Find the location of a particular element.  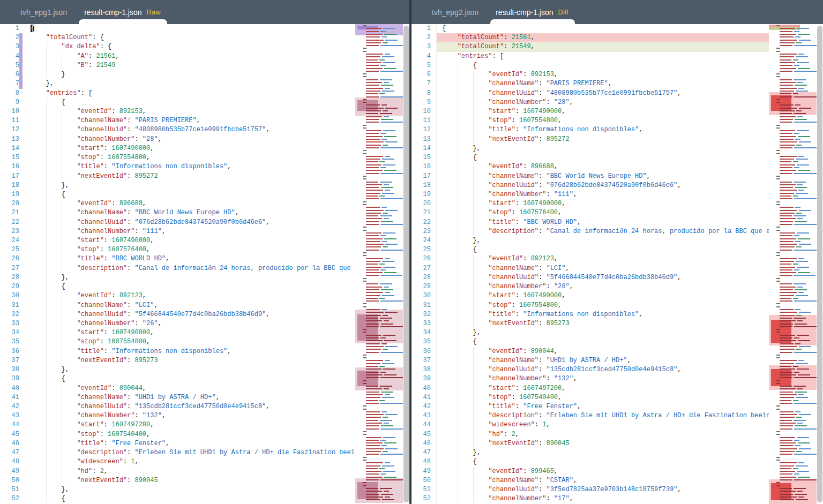

line-number: 36 is located at coordinates (13, 351).